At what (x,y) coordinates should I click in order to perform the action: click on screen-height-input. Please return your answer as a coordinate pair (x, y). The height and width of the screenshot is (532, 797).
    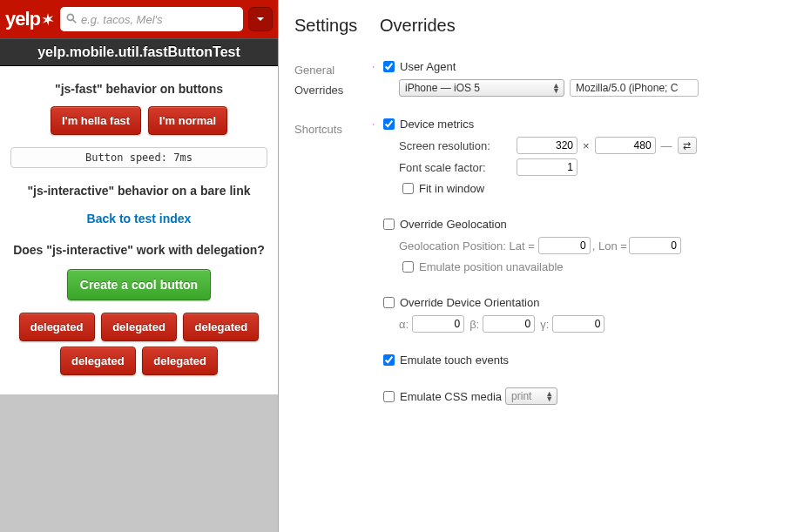
    Looking at the image, I should click on (625, 145).